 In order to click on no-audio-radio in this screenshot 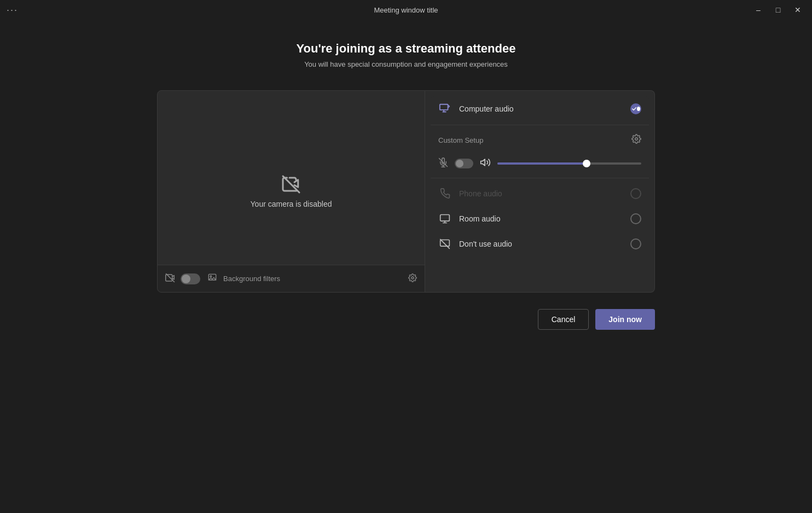, I will do `click(636, 244)`.